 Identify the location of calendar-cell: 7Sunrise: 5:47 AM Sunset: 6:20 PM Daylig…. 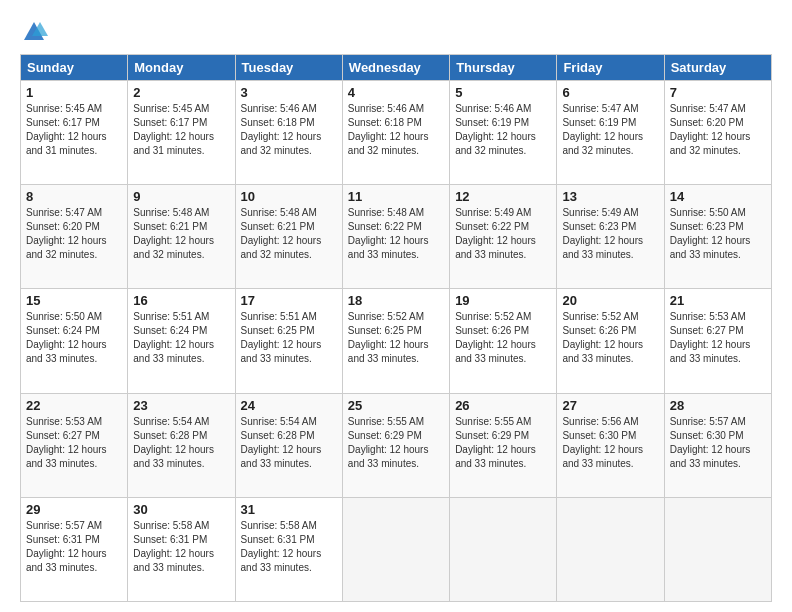
(718, 133).